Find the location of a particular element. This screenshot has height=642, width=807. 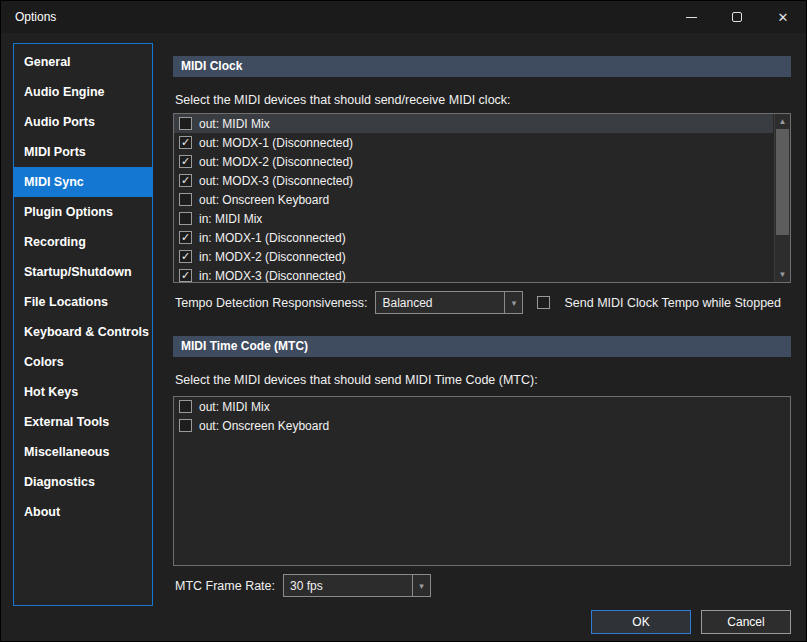

title-bar: Options ✕ is located at coordinates (404, 17).